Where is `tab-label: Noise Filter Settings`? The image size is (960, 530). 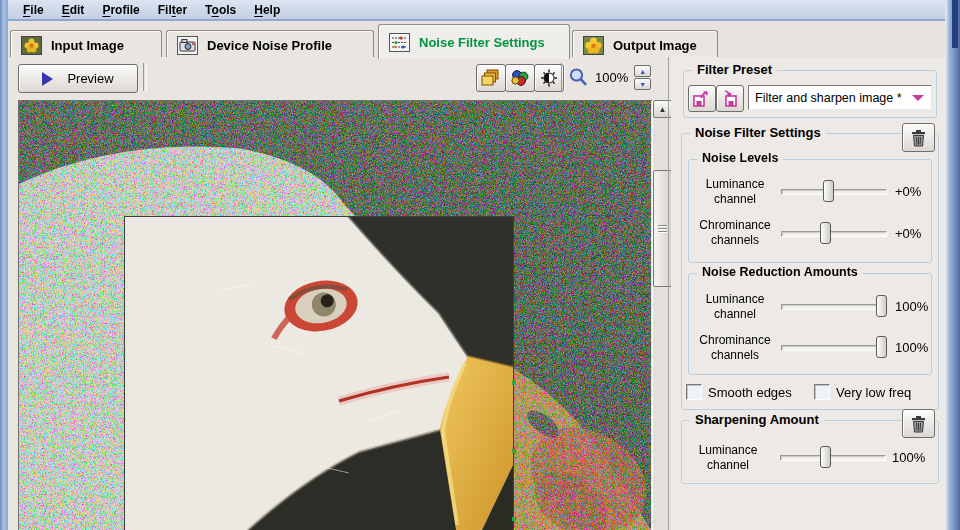 tab-label: Noise Filter Settings is located at coordinates (482, 42).